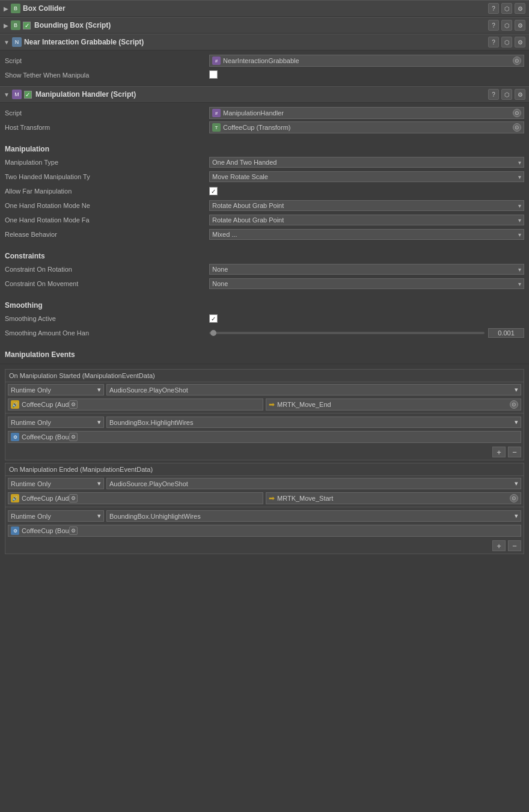  Describe the element at coordinates (367, 61) in the screenshot. I see `script-value-container: # NearInteractionGrabbable ⊙` at that location.